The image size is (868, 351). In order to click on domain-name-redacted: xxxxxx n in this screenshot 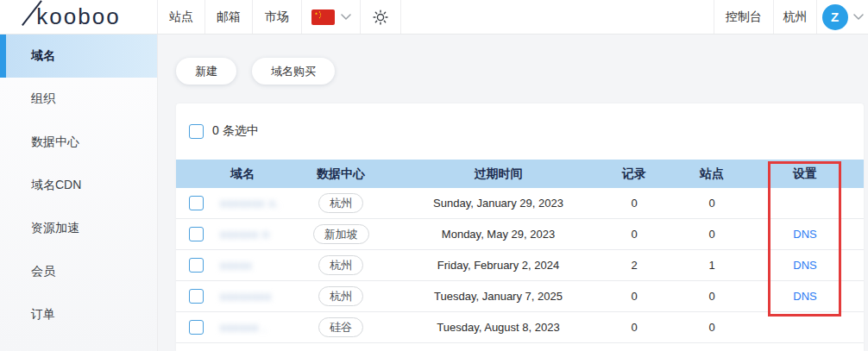, I will do `click(245, 235)`.